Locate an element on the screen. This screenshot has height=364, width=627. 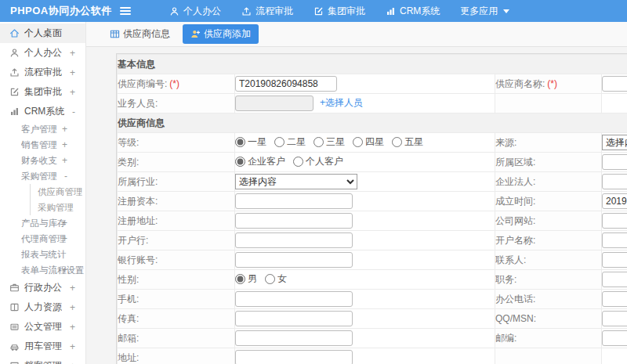
topmenu-item-label: 流程审批 is located at coordinates (274, 11).